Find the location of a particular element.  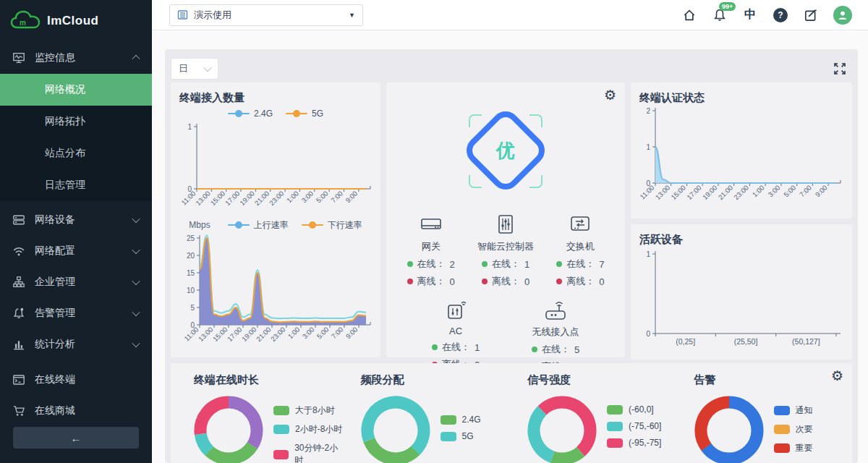

cloud-logo-icon: m is located at coordinates (25, 21).